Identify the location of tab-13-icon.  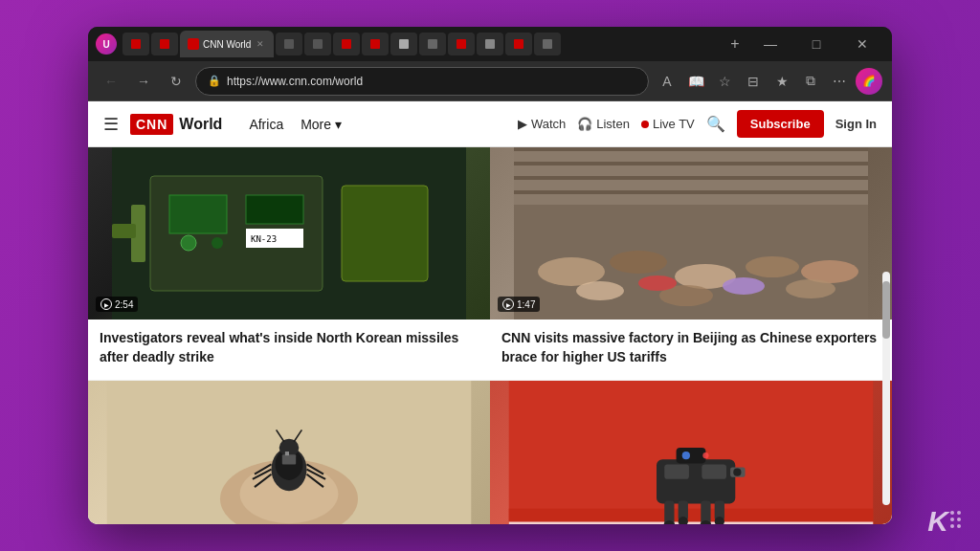
(547, 44).